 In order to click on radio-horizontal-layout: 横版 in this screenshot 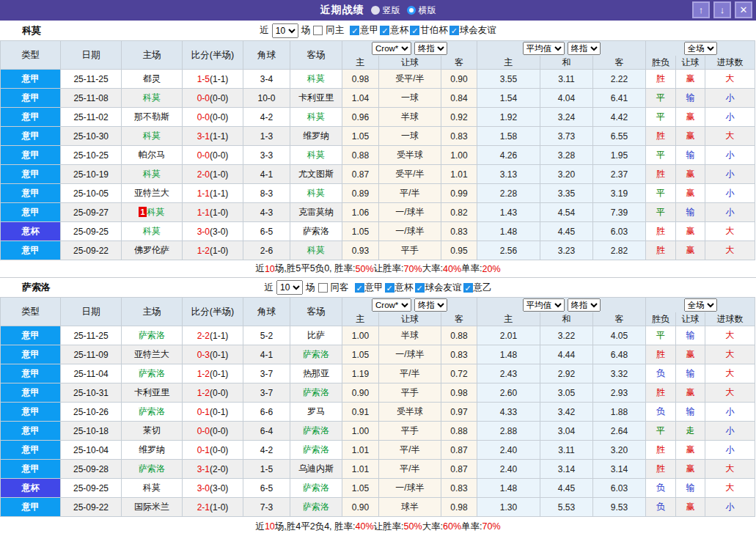, I will do `click(422, 10)`.